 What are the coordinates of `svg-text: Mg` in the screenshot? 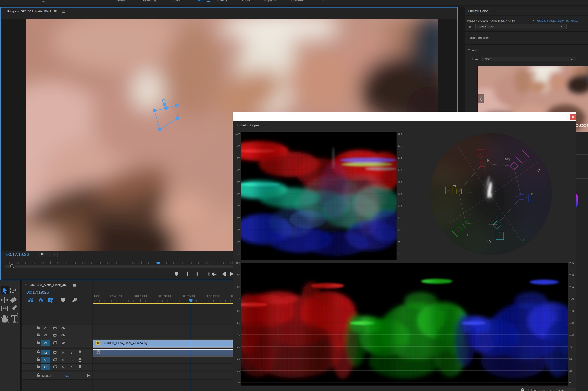 It's located at (507, 159).